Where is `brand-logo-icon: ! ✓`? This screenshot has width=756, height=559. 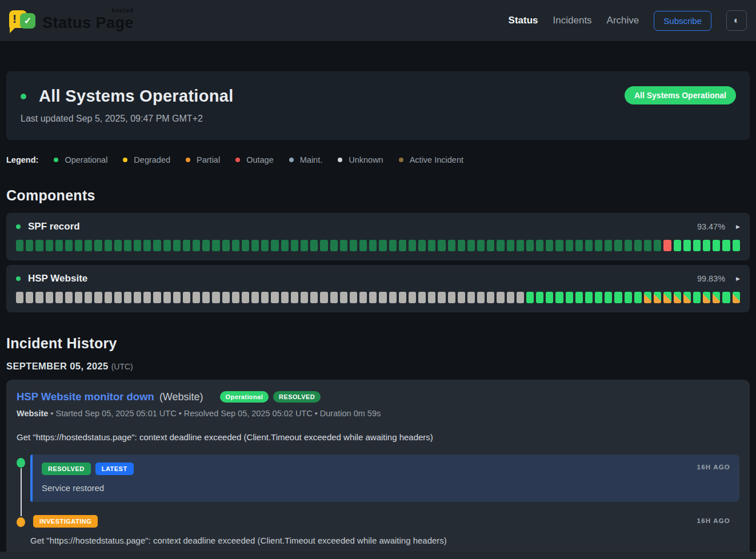 brand-logo-icon: ! ✓ is located at coordinates (22, 21).